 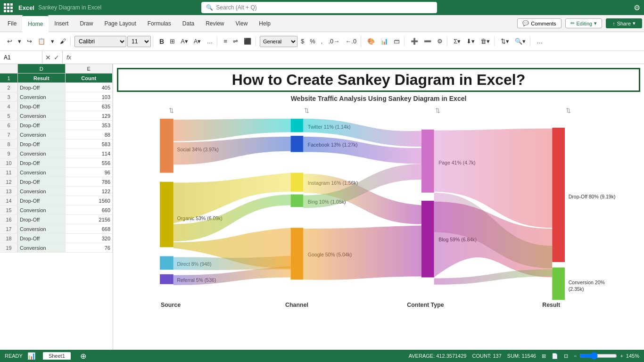 I want to click on wrap-button: ⇌, so click(x=236, y=41).